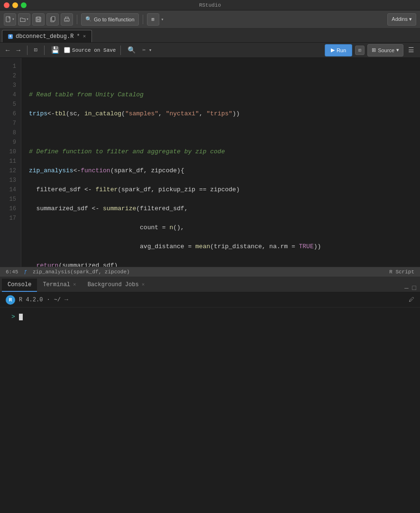 This screenshot has height=513, width=420. Describe the element at coordinates (411, 50) in the screenshot. I see `options-button: ☰` at that location.